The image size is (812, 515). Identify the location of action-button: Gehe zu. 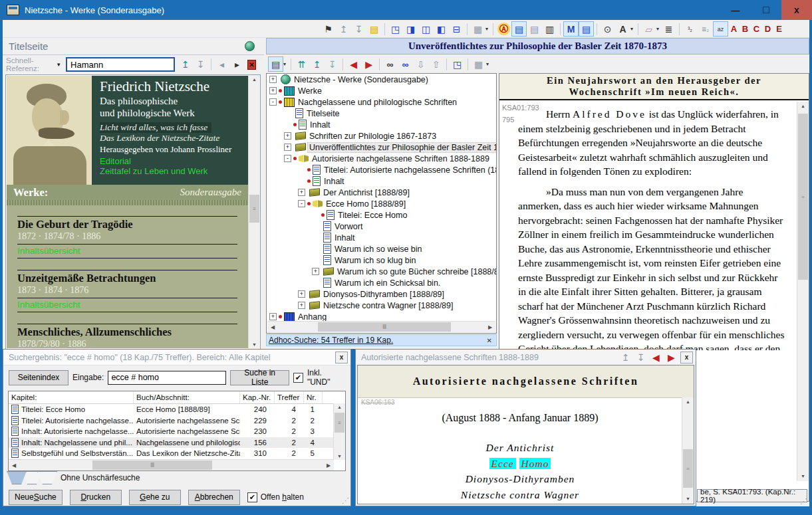
(155, 497).